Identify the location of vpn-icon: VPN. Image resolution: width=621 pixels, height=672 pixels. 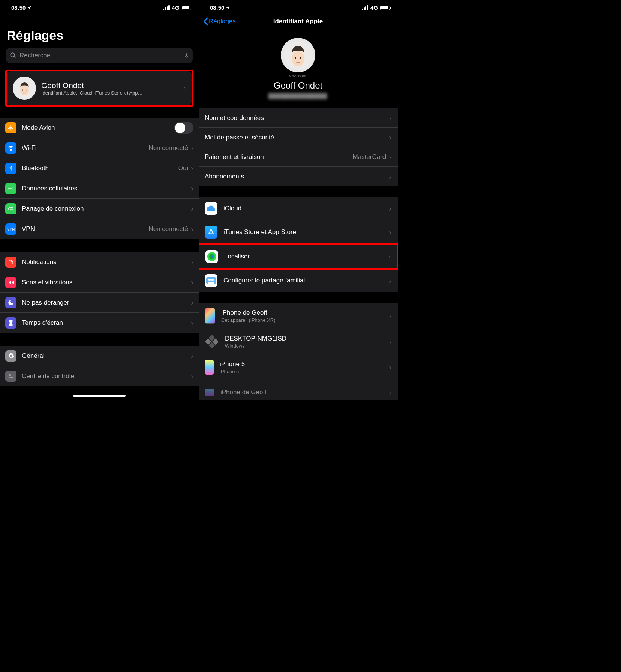
(11, 229).